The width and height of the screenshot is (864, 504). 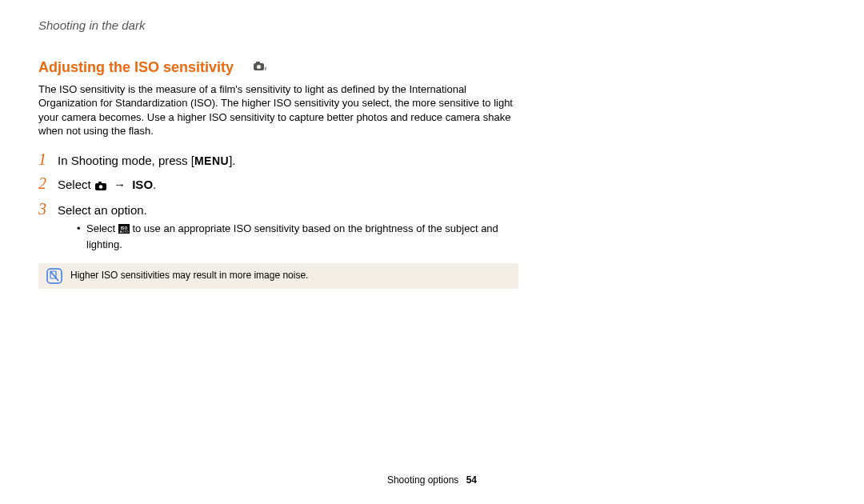 I want to click on intro-paragraph: The ISO sensitivity is the measure of a …, so click(x=278, y=110).